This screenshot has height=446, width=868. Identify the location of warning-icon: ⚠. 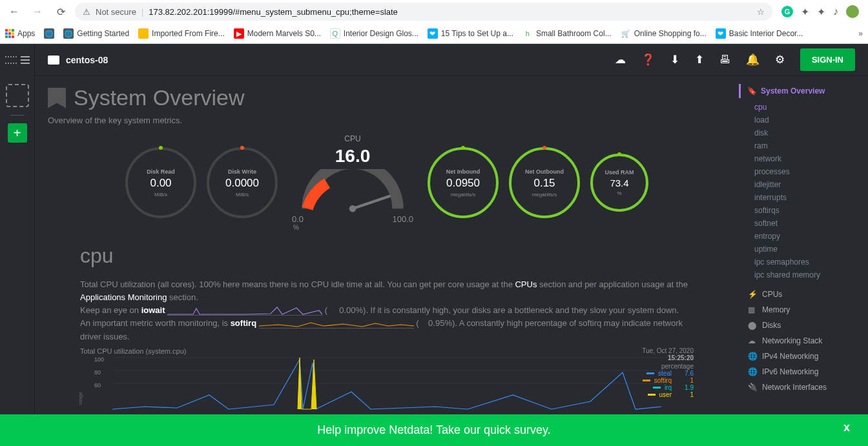
(87, 12).